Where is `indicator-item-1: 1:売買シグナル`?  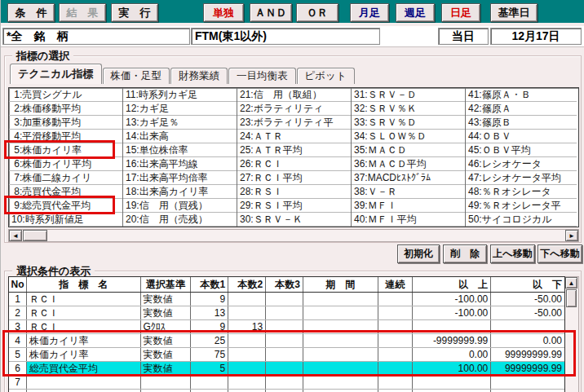 indicator-item-1: 1:売買シグナル is located at coordinates (65, 95).